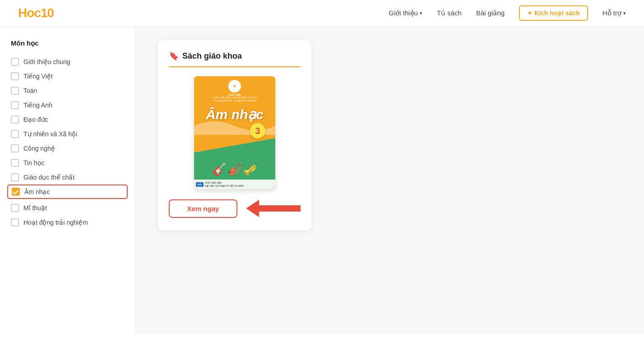 Image resolution: width=644 pixels, height=337 pixels. I want to click on label-tu-nhien-xa-hoi: Tự nhiên và Xã hội, so click(51, 134).